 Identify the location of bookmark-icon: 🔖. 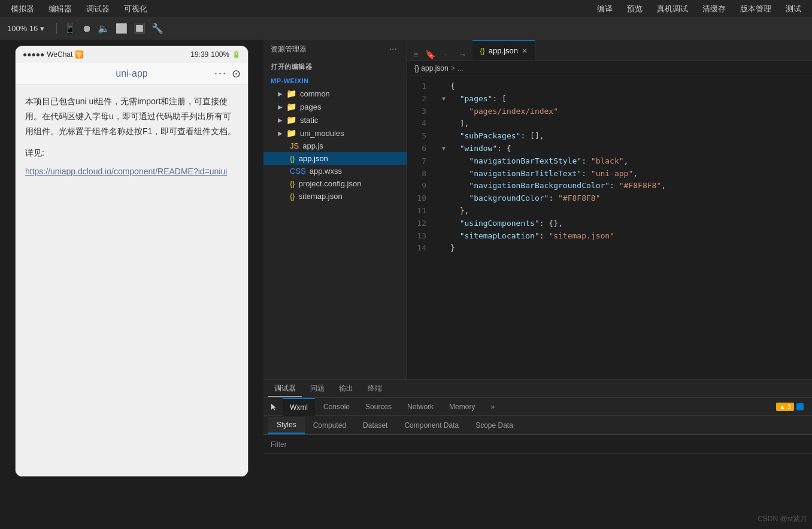
(430, 55).